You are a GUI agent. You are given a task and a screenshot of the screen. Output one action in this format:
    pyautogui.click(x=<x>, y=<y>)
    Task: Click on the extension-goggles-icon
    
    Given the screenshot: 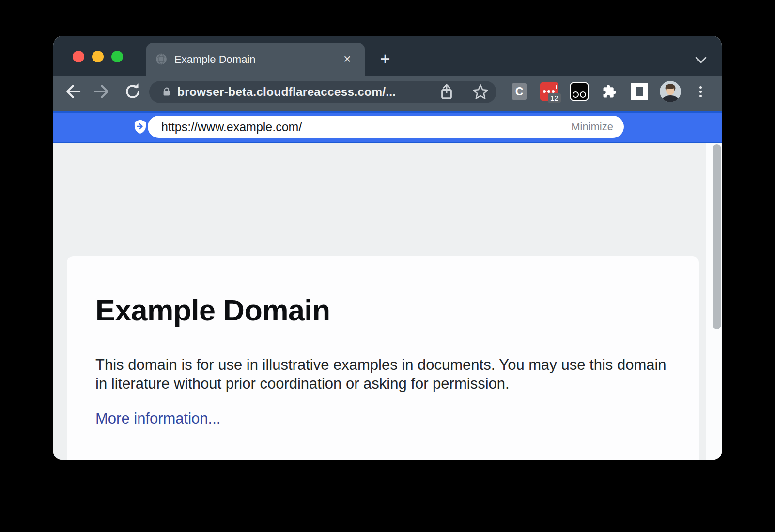 What is the action you would take?
    pyautogui.click(x=579, y=91)
    